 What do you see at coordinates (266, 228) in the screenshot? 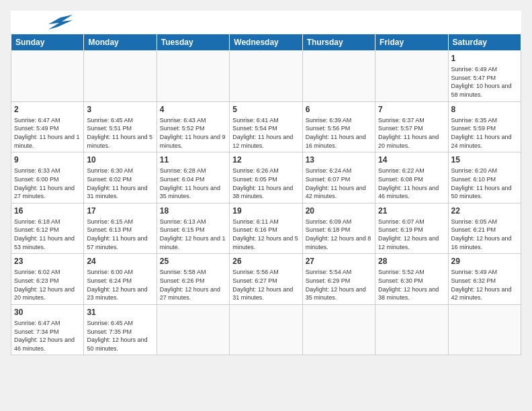
I see `calendar-cell: 19Sunrise: 6:11 AM Sunset: 6:16 PM Dayli…` at bounding box center [266, 228].